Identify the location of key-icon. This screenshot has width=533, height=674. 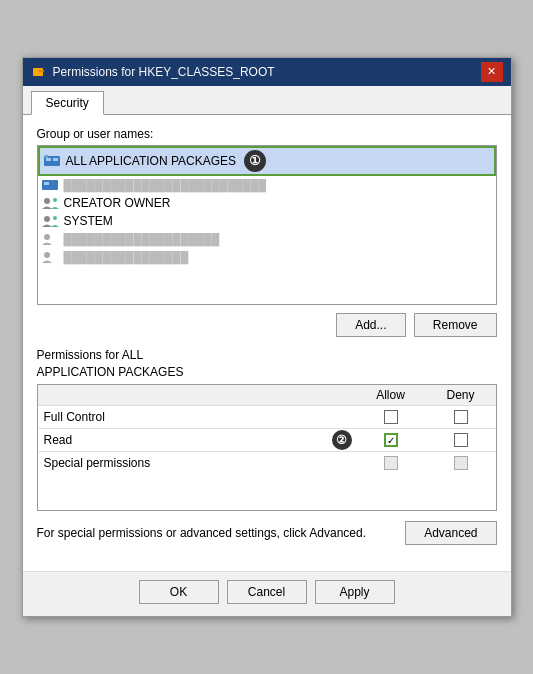
(39, 72).